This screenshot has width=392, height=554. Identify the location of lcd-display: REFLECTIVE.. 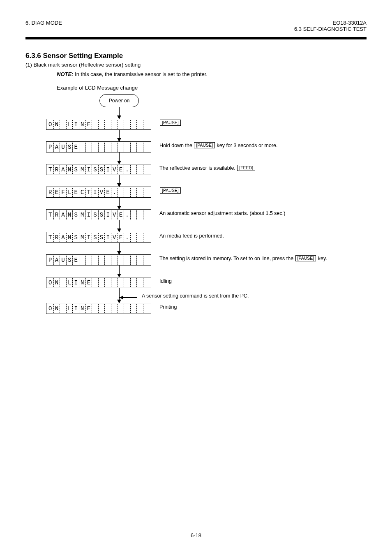
(99, 192).